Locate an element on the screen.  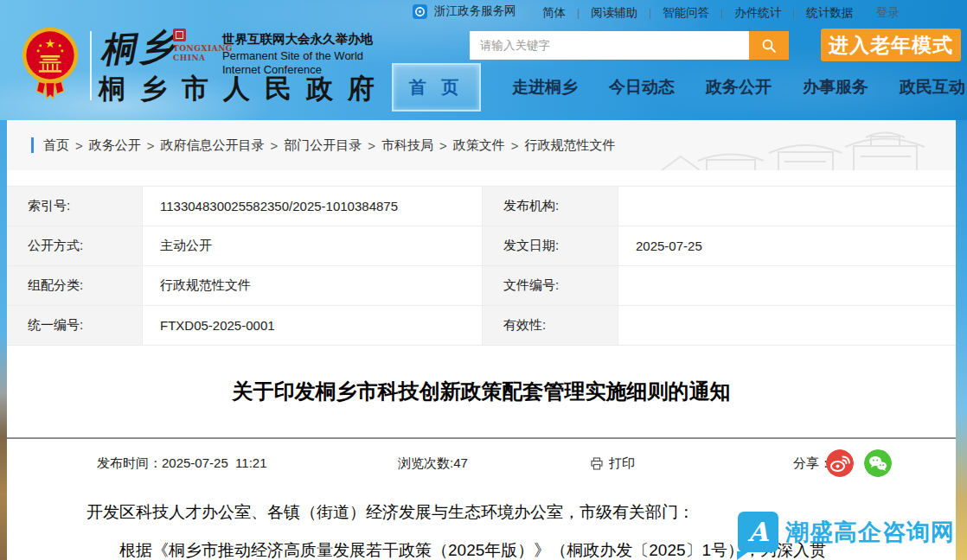
nav-item-interaction: 政民互动 is located at coordinates (932, 87).